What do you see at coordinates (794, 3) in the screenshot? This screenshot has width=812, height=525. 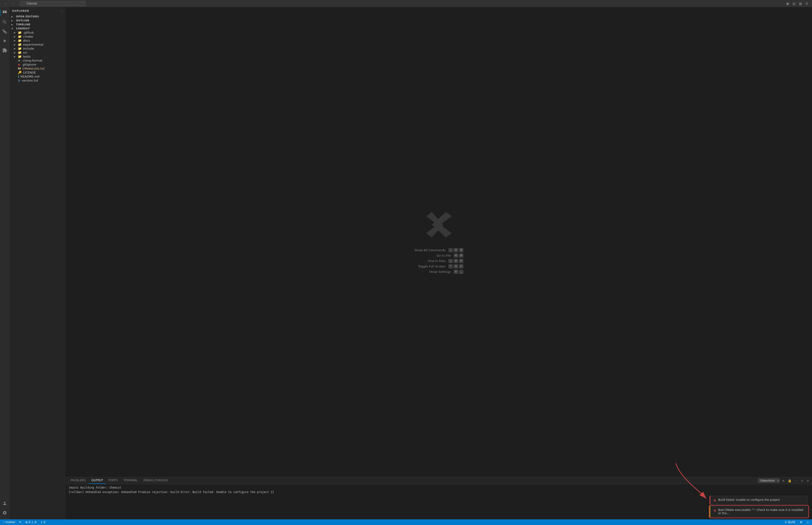 I see `layout-icon-2: ▤` at bounding box center [794, 3].